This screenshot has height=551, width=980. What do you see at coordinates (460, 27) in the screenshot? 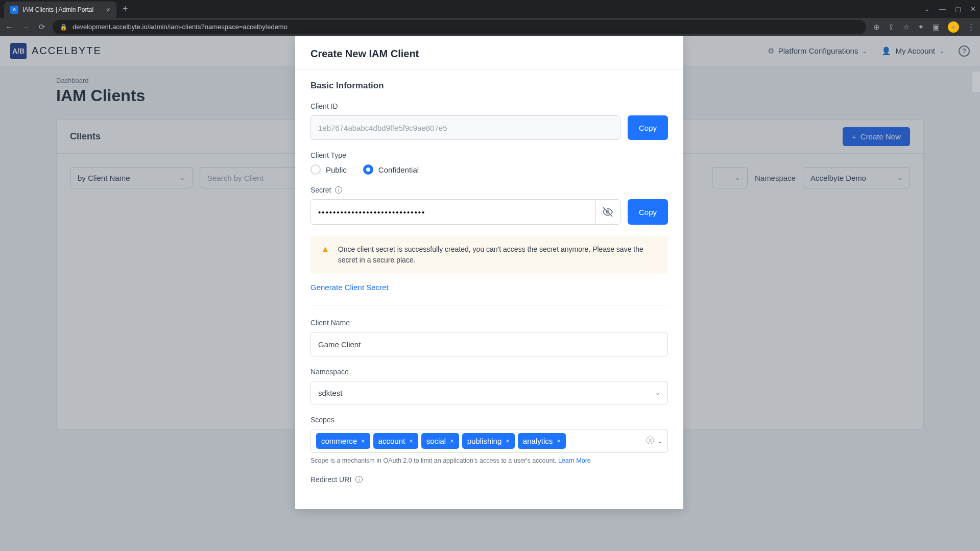
I see `url-input: 🔒 development.accelbyte.io/admin/iam-cli…` at bounding box center [460, 27].